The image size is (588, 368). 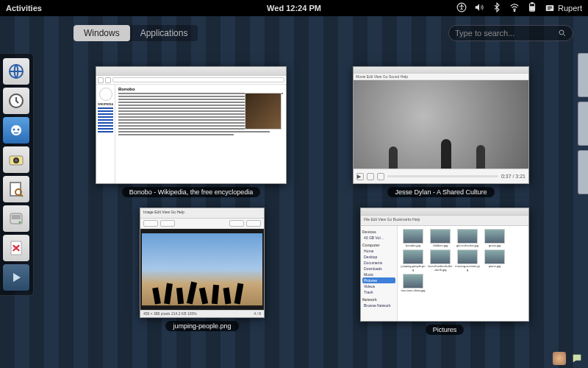 What do you see at coordinates (440, 238) in the screenshot?
I see `file-item: children.jpg` at bounding box center [440, 238].